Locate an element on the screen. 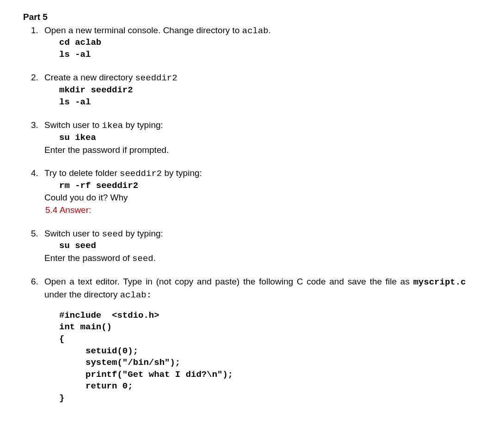 This screenshot has width=489, height=448. inline-code: aclab: is located at coordinates (136, 295).